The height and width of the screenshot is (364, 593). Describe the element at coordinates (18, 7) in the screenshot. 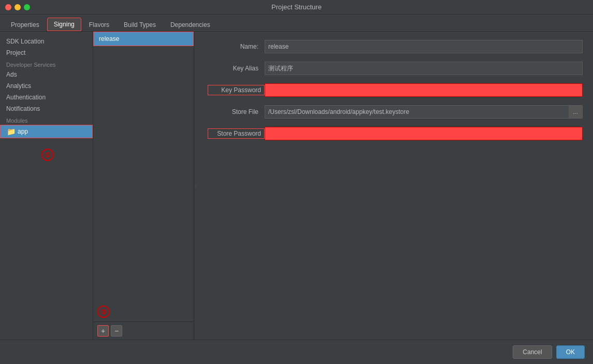

I see `window-controls` at that location.